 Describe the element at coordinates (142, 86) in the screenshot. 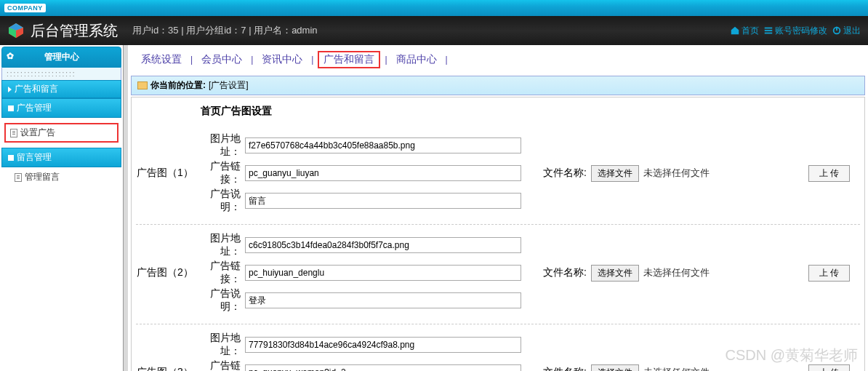

I see `folder-icon` at that location.